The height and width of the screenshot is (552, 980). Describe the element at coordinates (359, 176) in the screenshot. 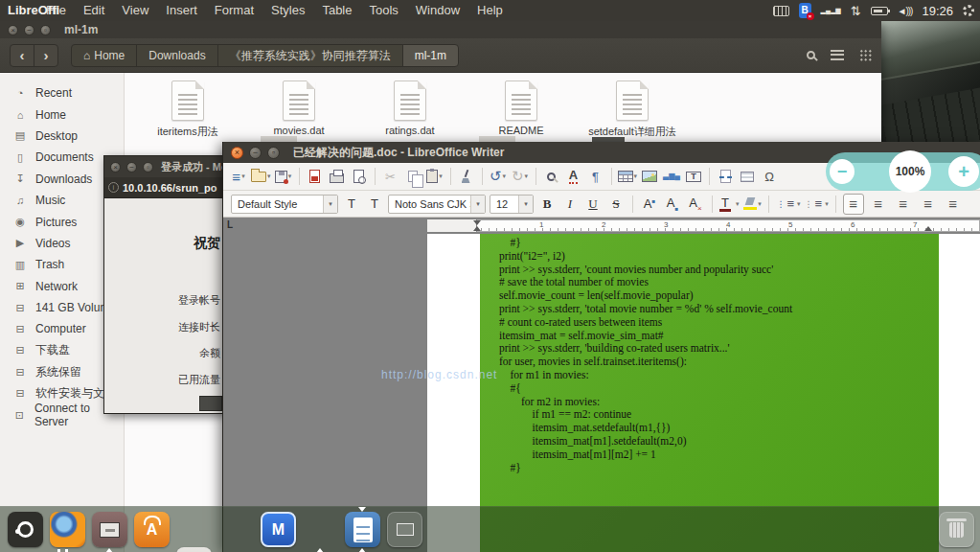

I see `print-preview-button` at that location.